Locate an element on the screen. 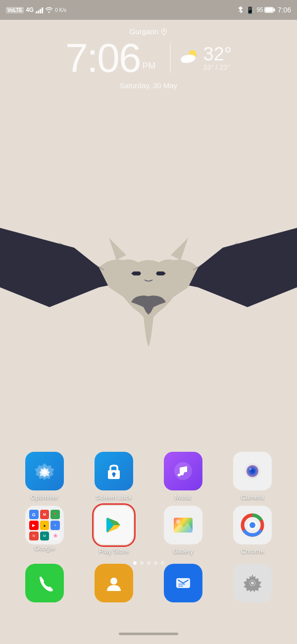 The width and height of the screenshot is (297, 644). messages-icon is located at coordinates (183, 583).